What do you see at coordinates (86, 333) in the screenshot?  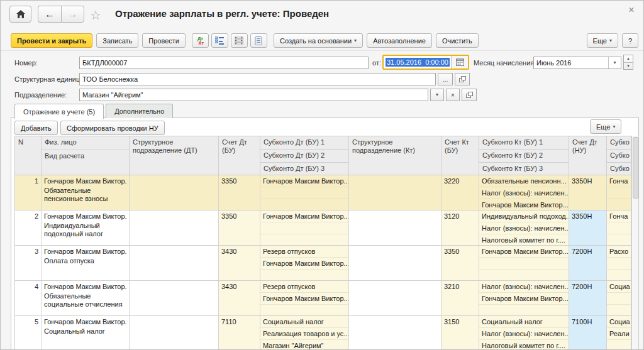 I see `cell-person: Гончаров Максим Виктор...Социальный нало…` at bounding box center [86, 333].